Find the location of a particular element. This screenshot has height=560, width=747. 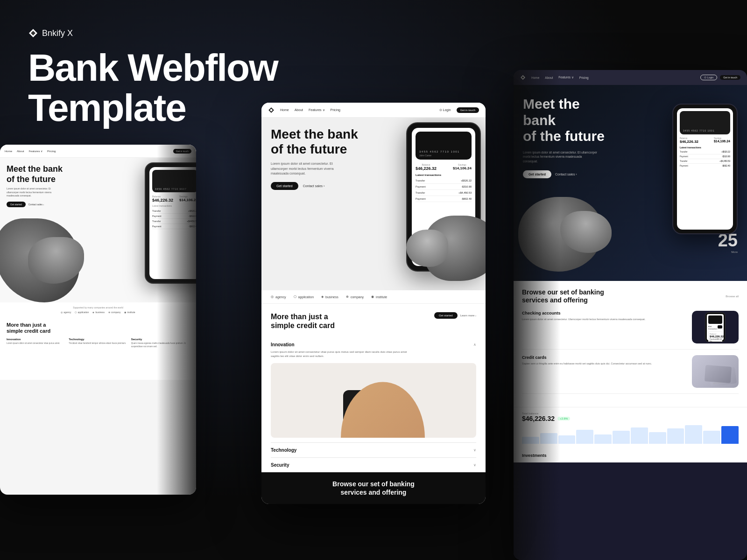

mini-chart is located at coordinates (630, 434).